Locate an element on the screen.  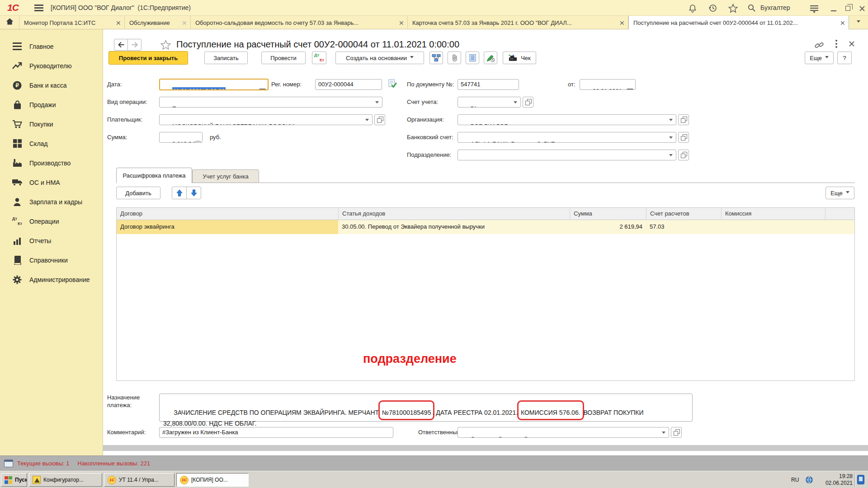
table-more-button: Еще is located at coordinates (840, 193).